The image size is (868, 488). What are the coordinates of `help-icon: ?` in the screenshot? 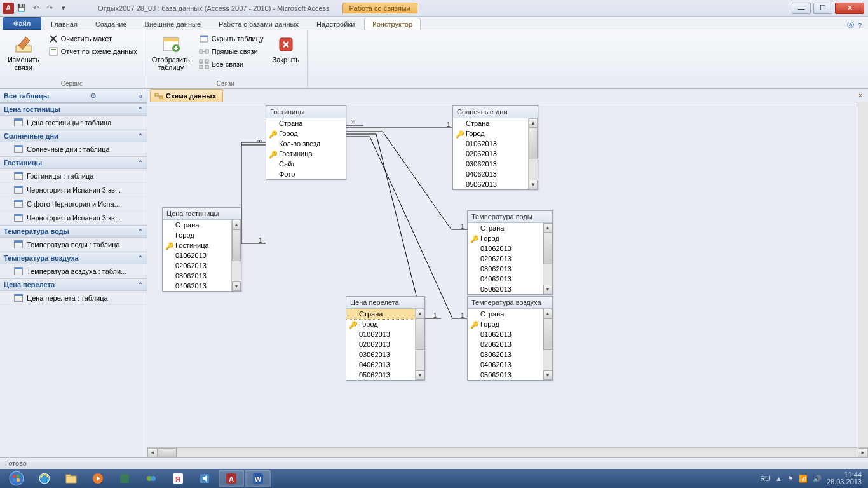 It's located at (860, 25).